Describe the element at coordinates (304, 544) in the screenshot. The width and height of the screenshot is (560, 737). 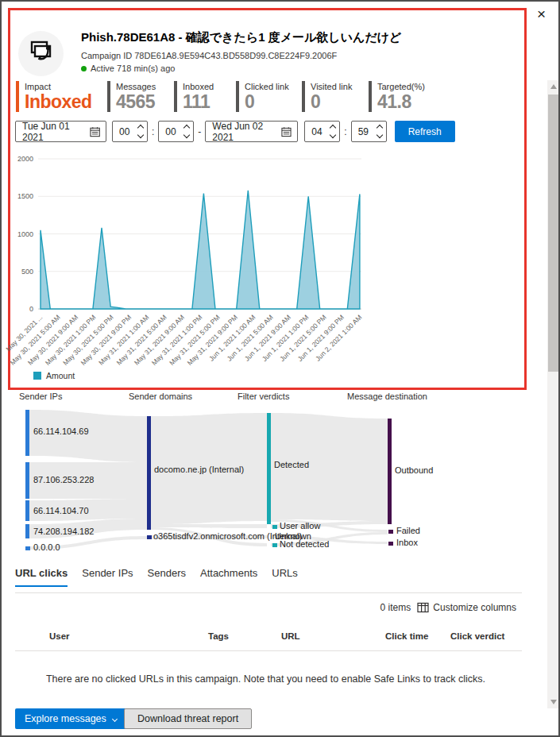
I see `sankey-label-verdict-not-detected: Not detected` at that location.